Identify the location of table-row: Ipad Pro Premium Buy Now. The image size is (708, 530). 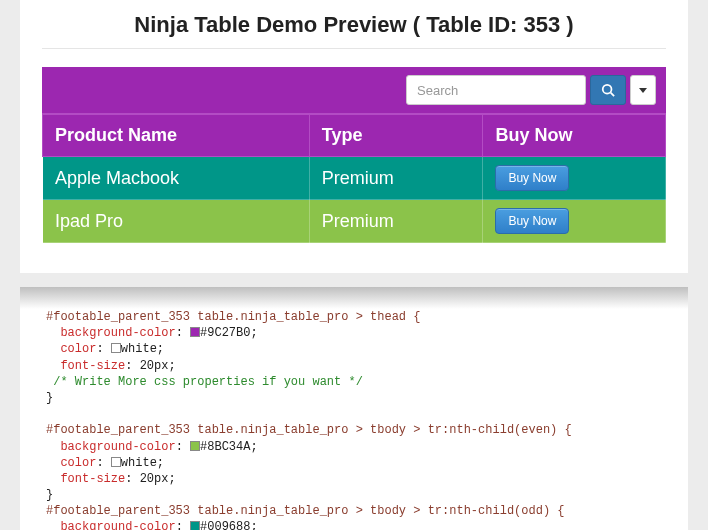
(354, 222).